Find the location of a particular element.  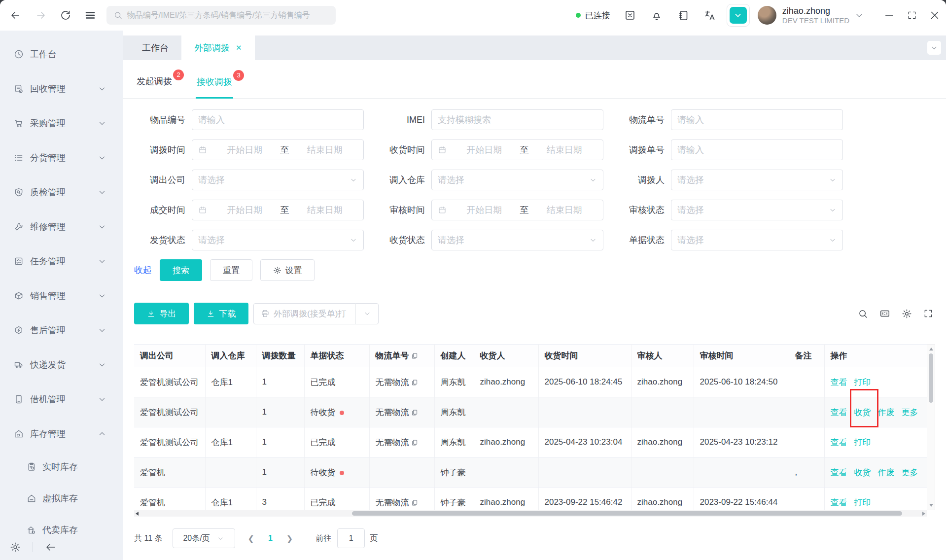

sidebar-item-loaner: 借机管理 is located at coordinates (62, 399).